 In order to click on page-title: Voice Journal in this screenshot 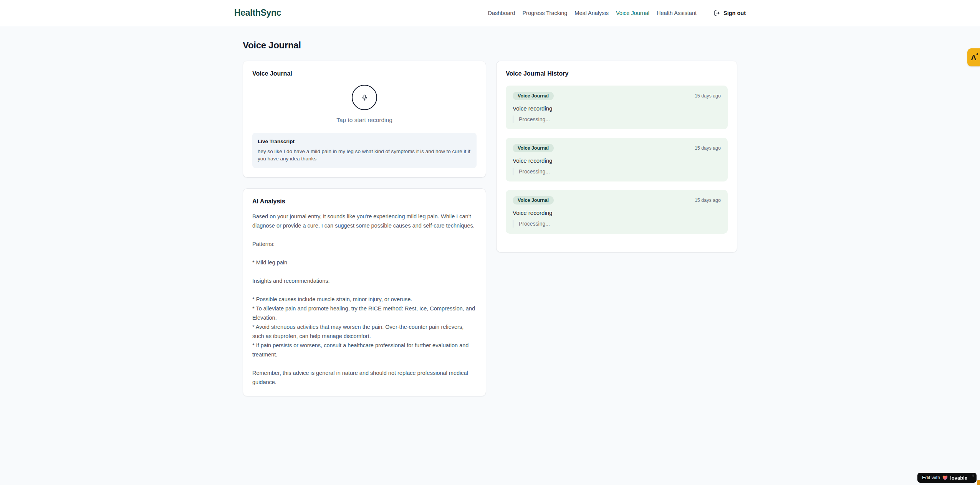, I will do `click(490, 45)`.